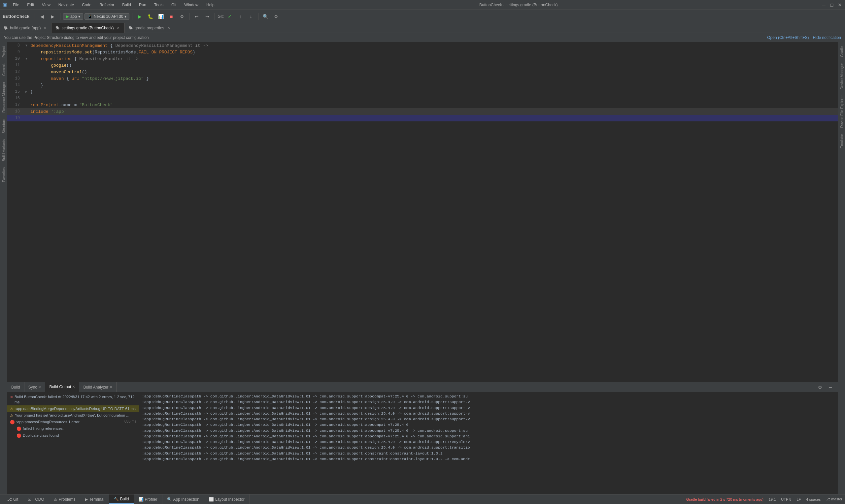 This screenshot has height=504, width=845. Describe the element at coordinates (98, 387) in the screenshot. I see `tab-build-analyzer: Build Analyzer ✕` at that location.